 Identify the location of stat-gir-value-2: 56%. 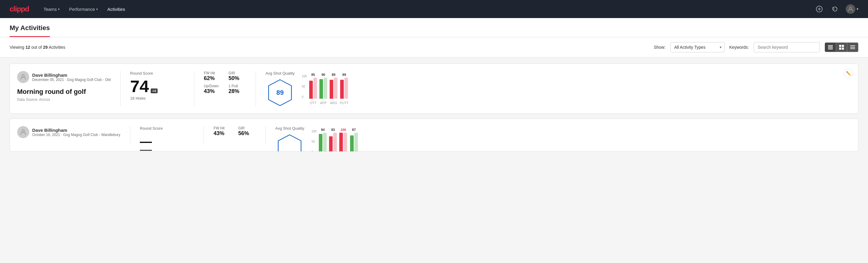
(247, 134).